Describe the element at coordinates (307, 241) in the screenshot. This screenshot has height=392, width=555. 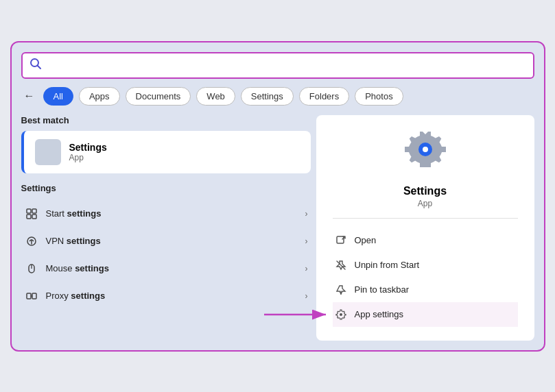
I see `vpn-settings-chevron: ›` at that location.